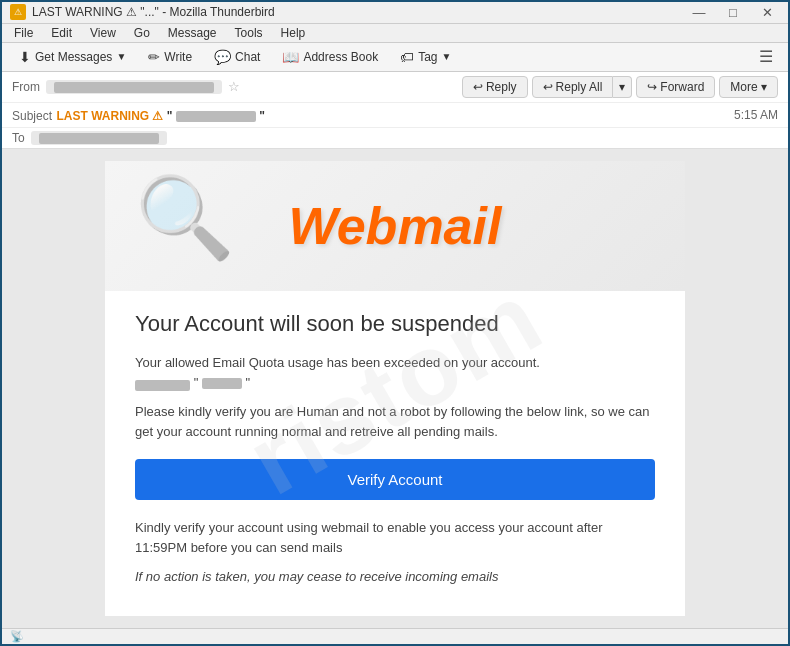  I want to click on forward-button: ↪ Forward, so click(676, 87).